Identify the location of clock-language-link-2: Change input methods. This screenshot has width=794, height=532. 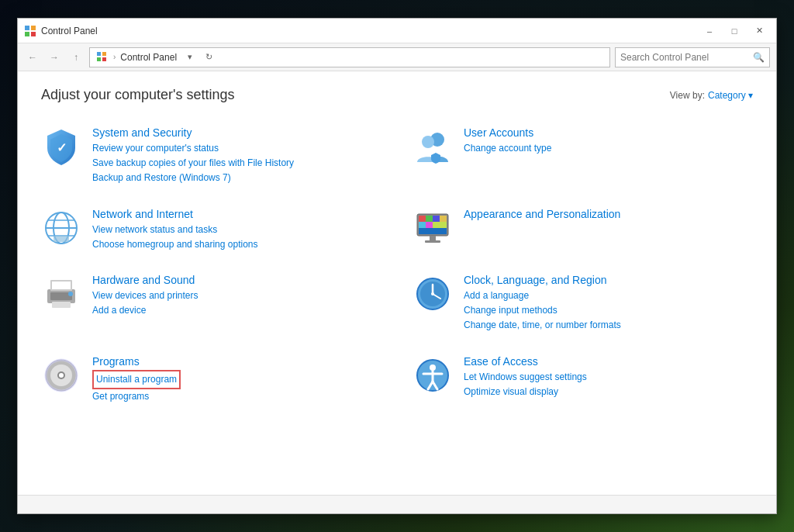
(608, 310).